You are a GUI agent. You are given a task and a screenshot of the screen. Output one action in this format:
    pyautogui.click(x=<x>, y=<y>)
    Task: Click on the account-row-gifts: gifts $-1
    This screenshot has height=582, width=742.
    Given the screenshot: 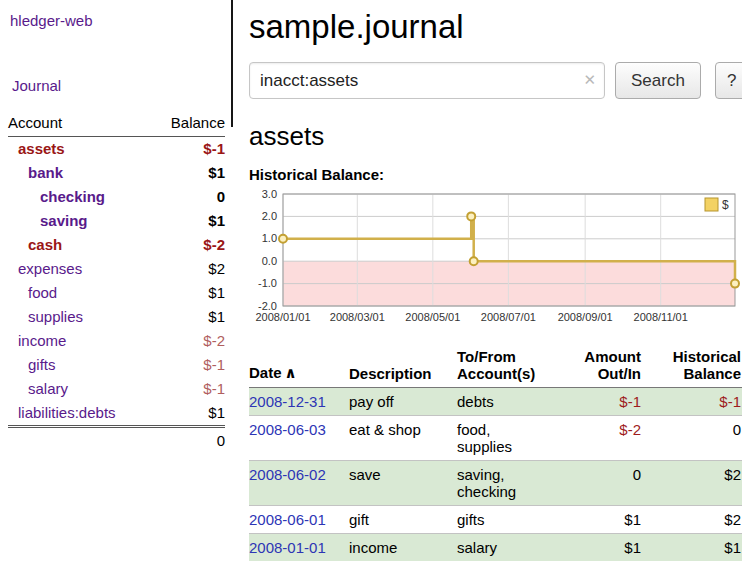 What is the action you would take?
    pyautogui.click(x=116, y=365)
    